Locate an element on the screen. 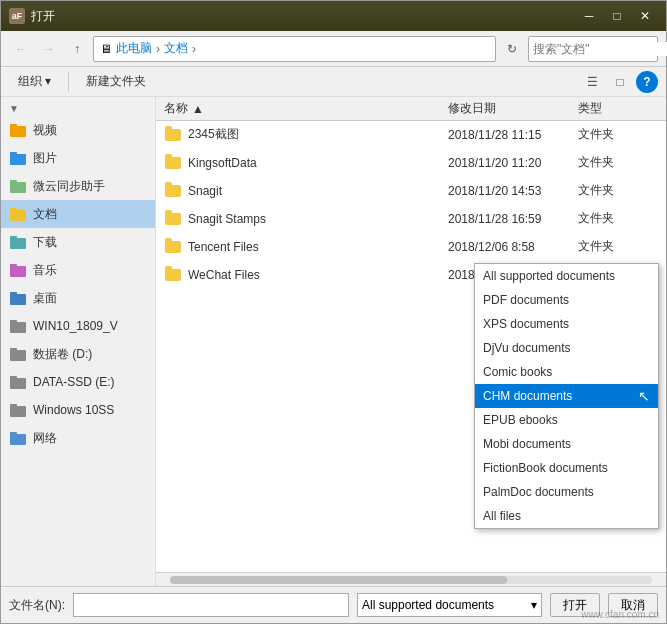 The width and height of the screenshot is (667, 624). col-name-header: 名称 ▲ is located at coordinates (306, 108).